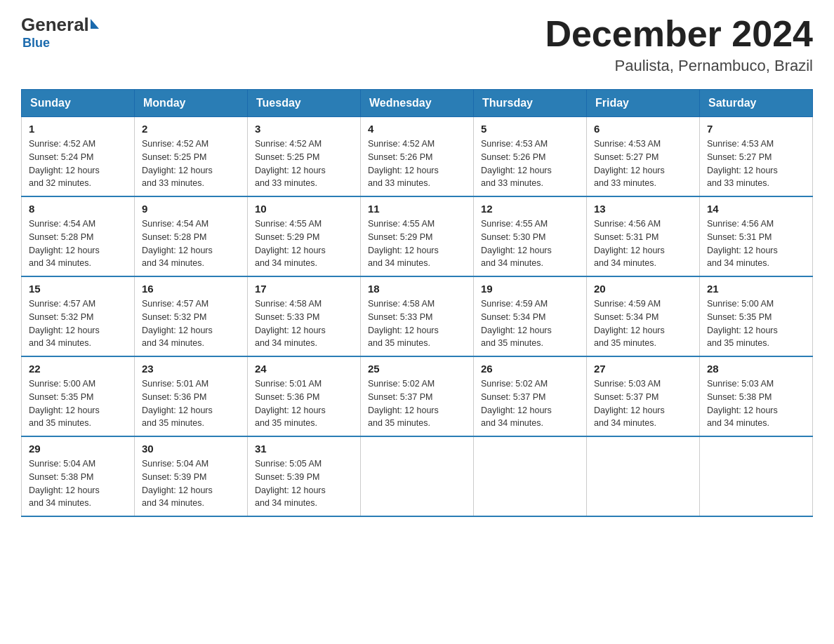 This screenshot has height=644, width=834. What do you see at coordinates (531, 104) in the screenshot?
I see `header-thursday: Thursday` at bounding box center [531, 104].